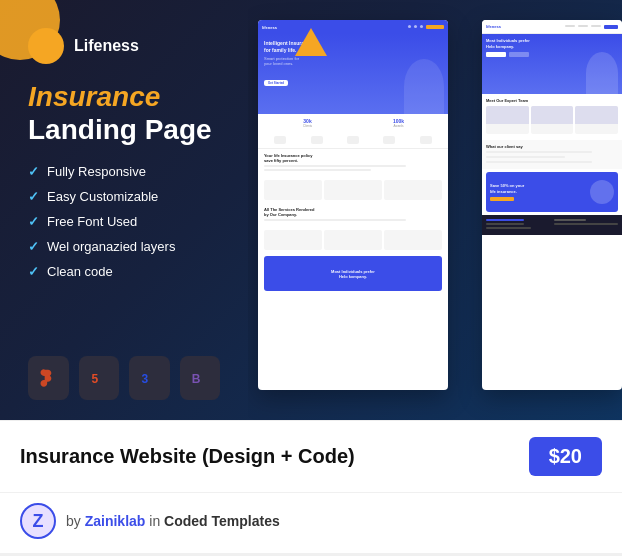 This screenshot has height=556, width=622. Describe the element at coordinates (76, 521) in the screenshot. I see `by-text: by` at that location.